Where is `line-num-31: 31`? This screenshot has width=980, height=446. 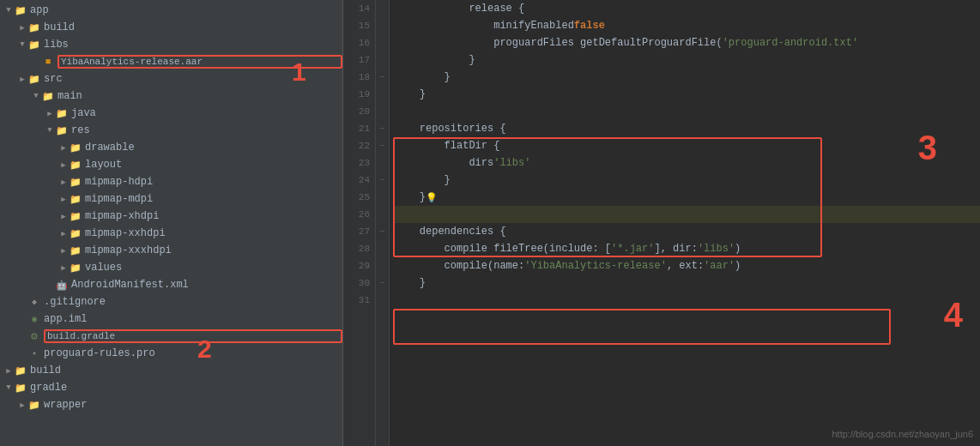 line-num-31: 31 is located at coordinates (359, 300).